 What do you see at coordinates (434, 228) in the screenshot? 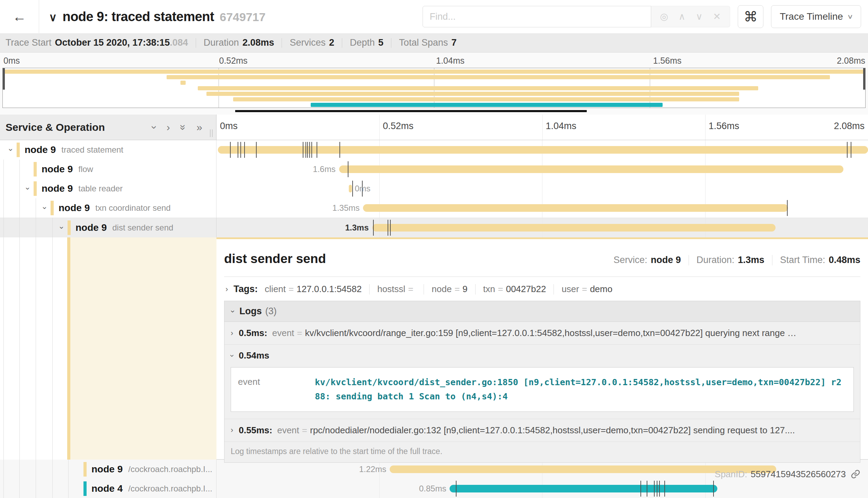
I see `span-row-dist-sender-send: › node 9 dist sender send 1.3ms` at bounding box center [434, 228].